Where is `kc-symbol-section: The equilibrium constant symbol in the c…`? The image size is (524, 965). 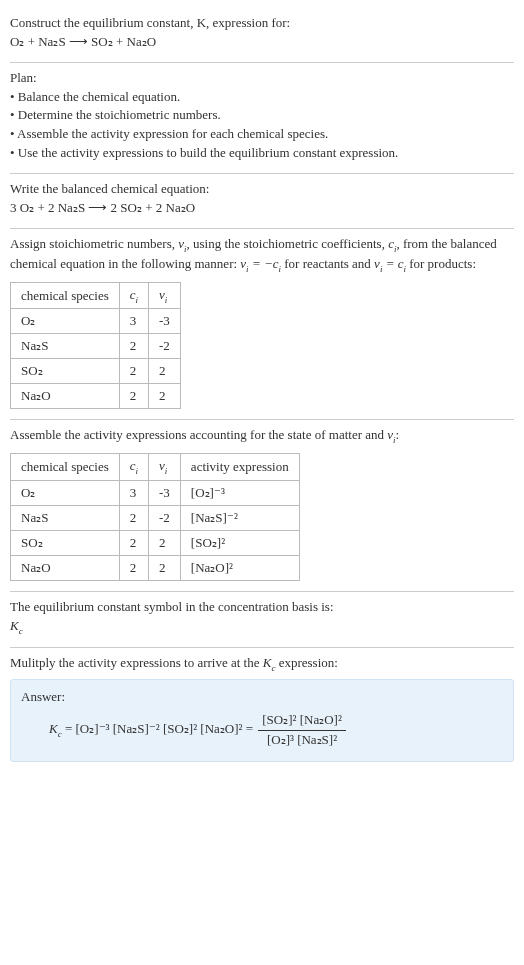 kc-symbol-section: The equilibrium constant symbol in the c… is located at coordinates (262, 620).